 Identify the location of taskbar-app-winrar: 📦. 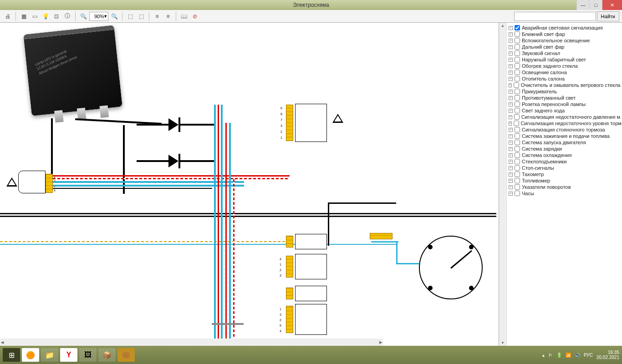
(107, 355).